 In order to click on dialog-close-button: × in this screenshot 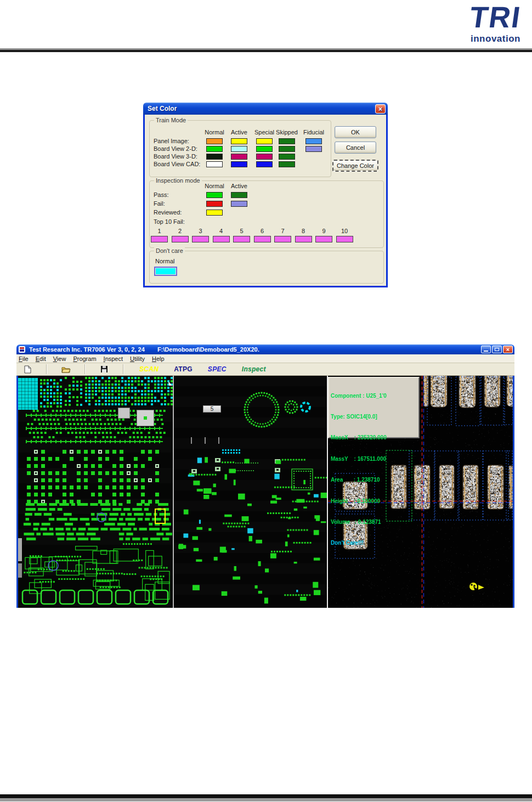, I will do `click(381, 109)`.